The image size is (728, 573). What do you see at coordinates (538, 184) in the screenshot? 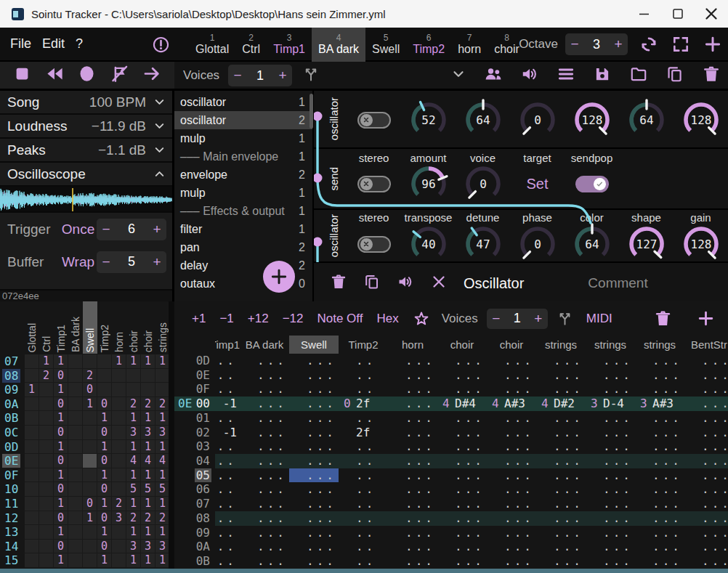
I see `target-set-button: Set` at bounding box center [538, 184].